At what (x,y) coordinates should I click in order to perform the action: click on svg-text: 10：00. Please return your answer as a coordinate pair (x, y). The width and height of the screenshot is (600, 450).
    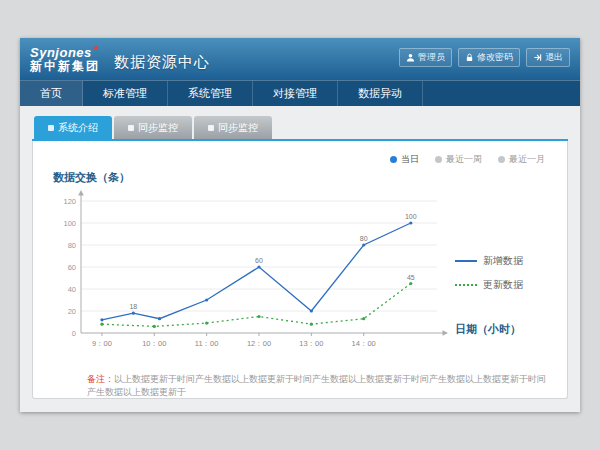
    Looking at the image, I should click on (154, 344).